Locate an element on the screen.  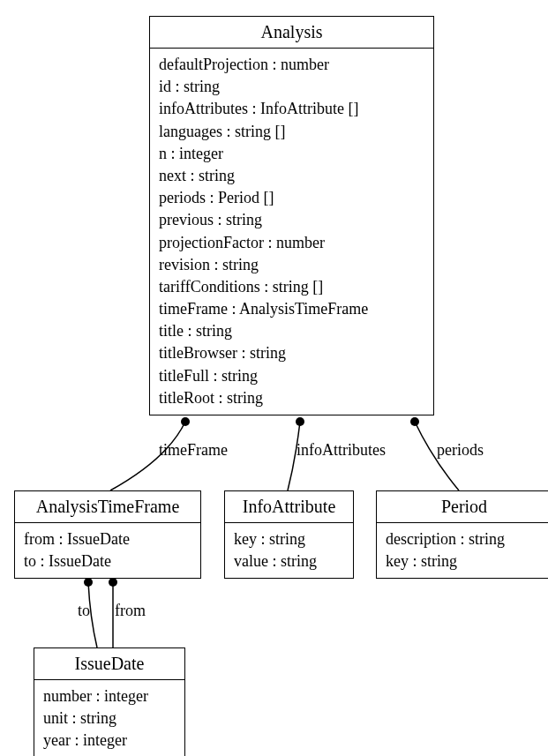
class-body: number : integer unit : string year : in… is located at coordinates (109, 718).